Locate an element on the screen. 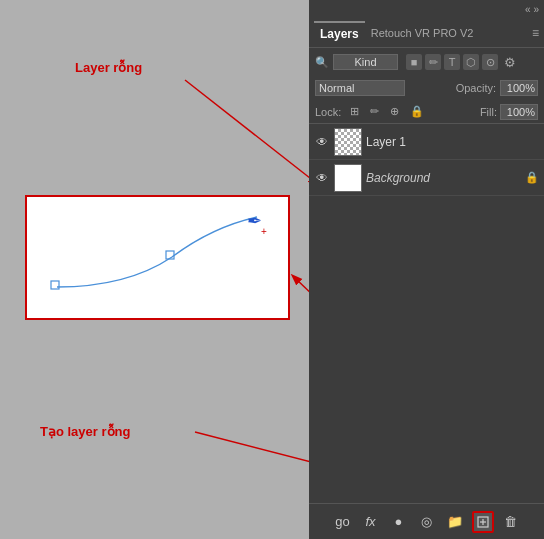 Image resolution: width=544 pixels, height=539 pixels. layer1-visibility-icon: 👁 is located at coordinates (322, 142).